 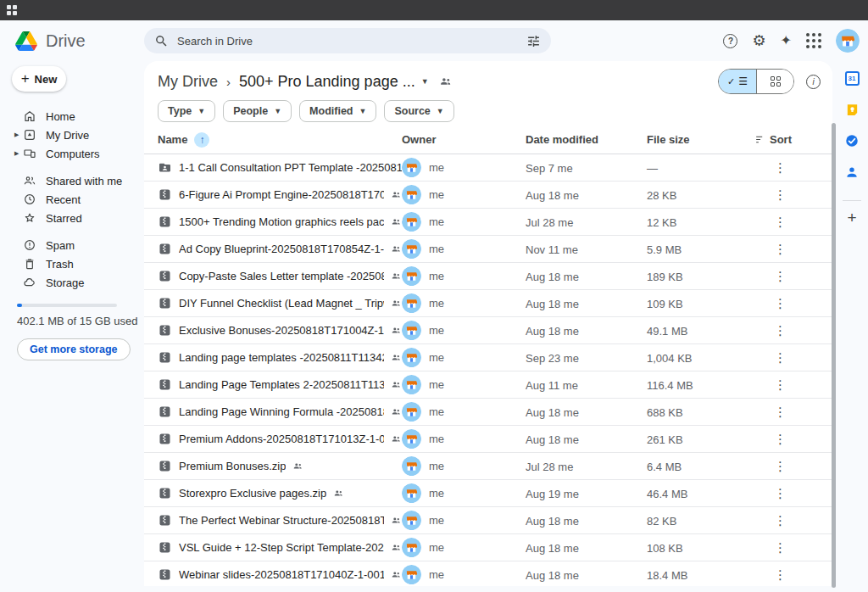 I want to click on sidebar-item-spam: Spam, so click(x=72, y=245).